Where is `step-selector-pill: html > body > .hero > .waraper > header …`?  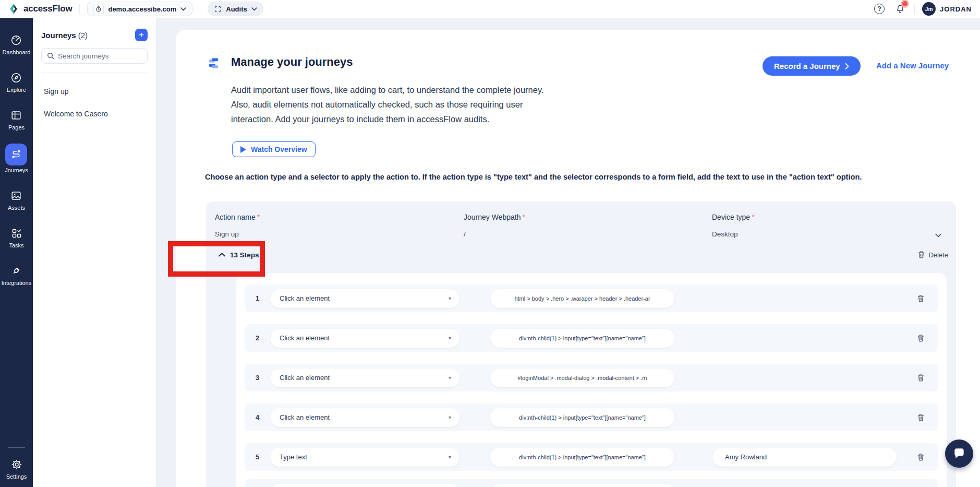
step-selector-pill: html > body > .hero > .waraper > header … is located at coordinates (582, 299).